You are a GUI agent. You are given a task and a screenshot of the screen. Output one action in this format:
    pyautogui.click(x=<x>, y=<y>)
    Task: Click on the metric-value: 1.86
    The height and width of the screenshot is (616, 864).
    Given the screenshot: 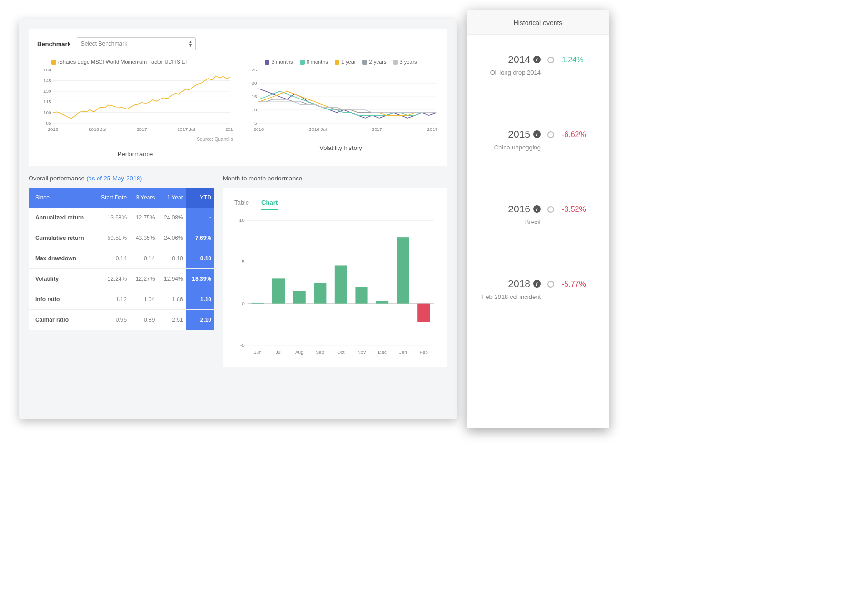 What is the action you would take?
    pyautogui.click(x=171, y=300)
    